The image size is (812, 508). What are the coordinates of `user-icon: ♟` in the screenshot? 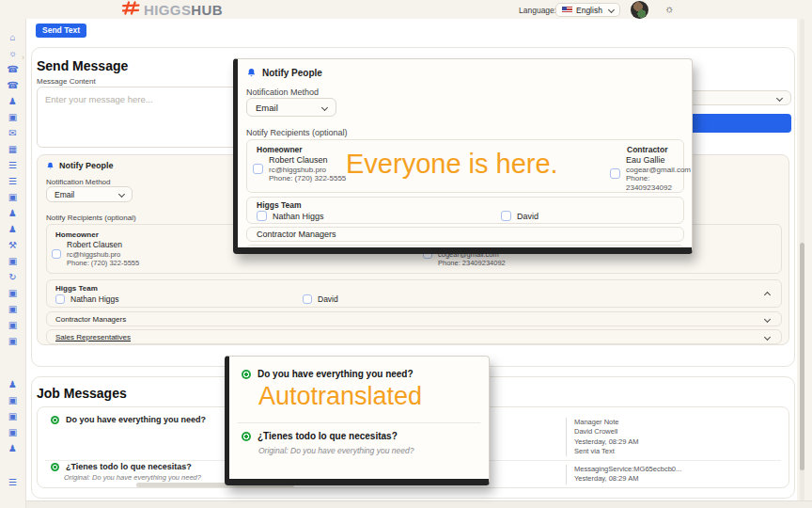 It's located at (13, 102).